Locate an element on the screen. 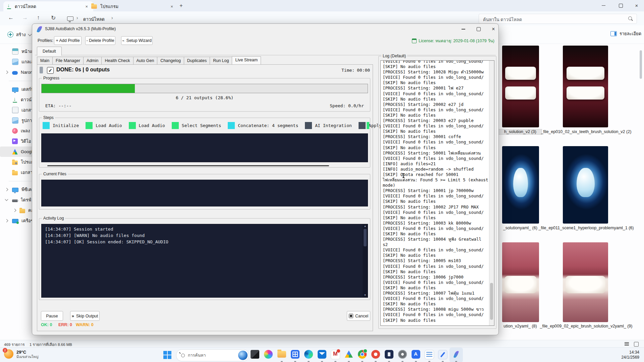 The image size is (644, 362). app-minimize-button is located at coordinates (463, 29).